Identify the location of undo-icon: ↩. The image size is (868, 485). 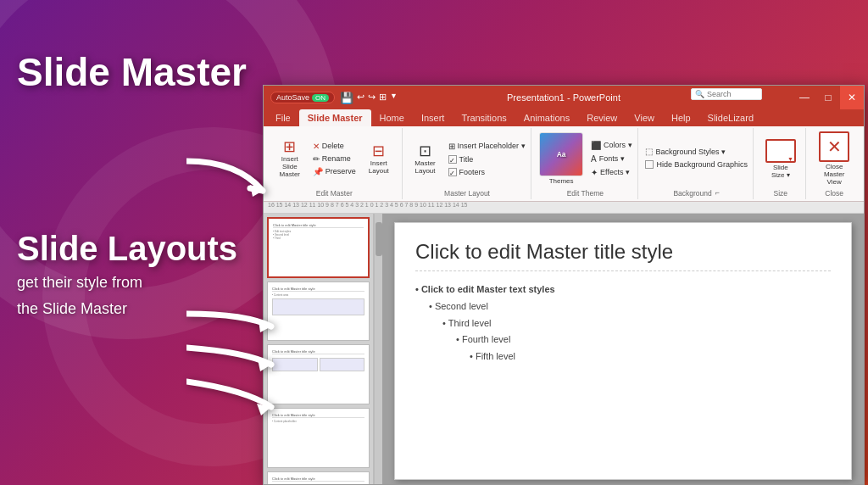
(361, 98).